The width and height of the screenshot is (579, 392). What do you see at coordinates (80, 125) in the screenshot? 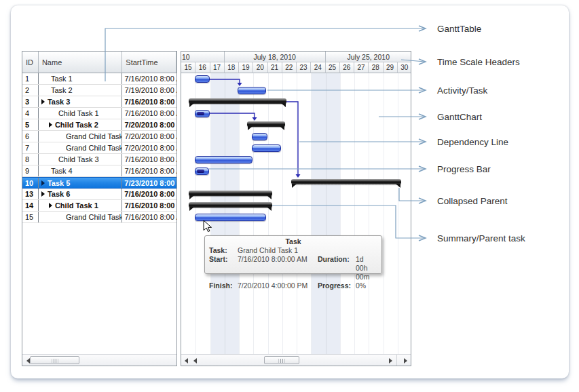
I see `cell-name: Child Task 2` at bounding box center [80, 125].